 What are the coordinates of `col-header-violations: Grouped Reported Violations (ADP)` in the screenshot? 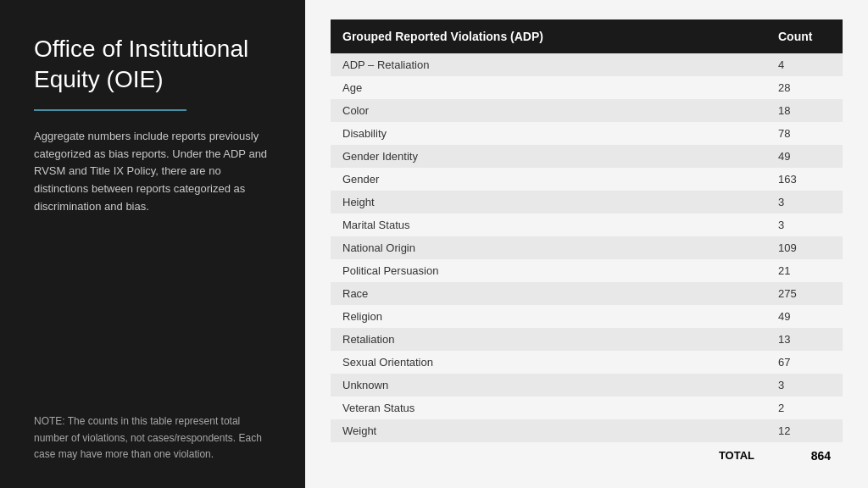 It's located at (548, 36).